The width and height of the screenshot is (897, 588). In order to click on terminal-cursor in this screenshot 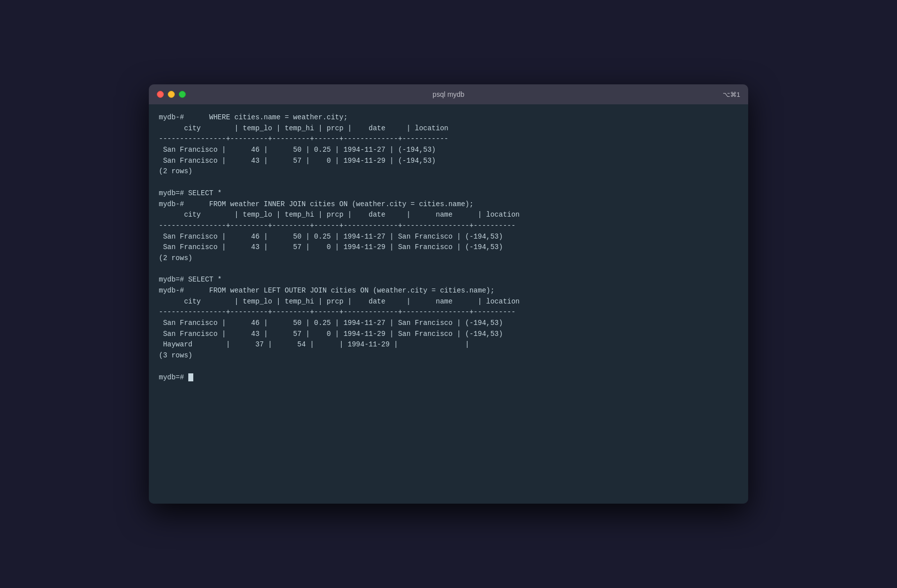, I will do `click(191, 377)`.